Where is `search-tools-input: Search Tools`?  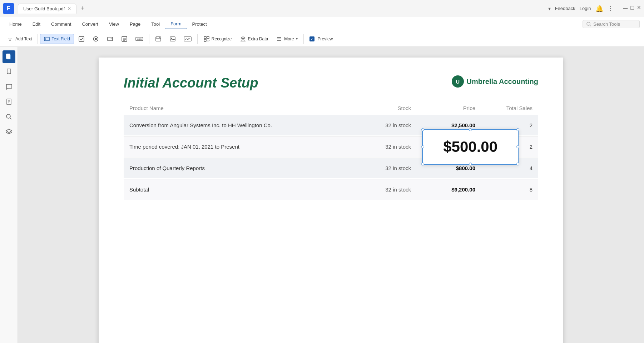 search-tools-input: Search Tools is located at coordinates (611, 24).